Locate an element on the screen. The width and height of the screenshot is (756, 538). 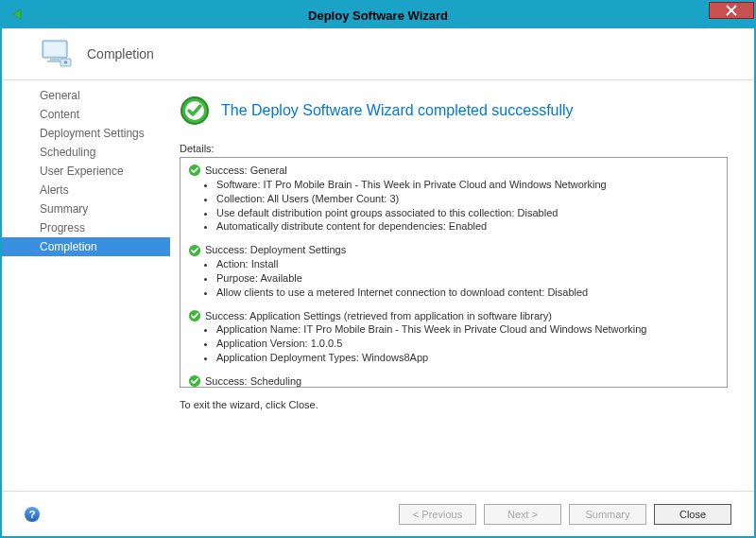
sidebar-item-general: General is located at coordinates (86, 95).